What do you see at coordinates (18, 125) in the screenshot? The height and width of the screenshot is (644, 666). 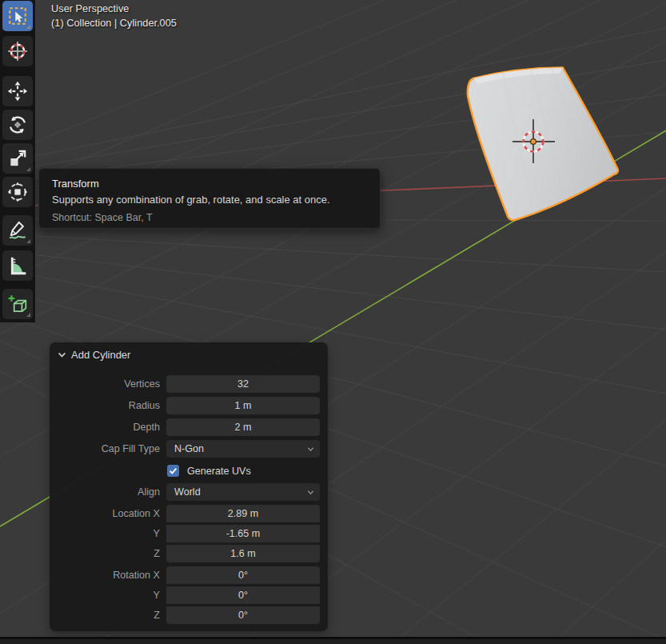 I see `tool-rotate` at bounding box center [18, 125].